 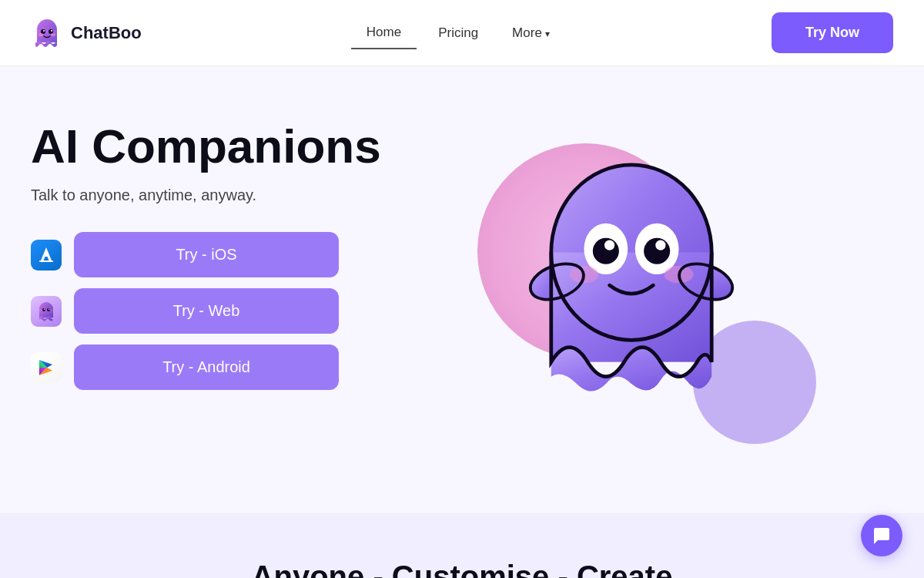 What do you see at coordinates (547, 34) in the screenshot?
I see `chevron-down-icon: ▾` at bounding box center [547, 34].